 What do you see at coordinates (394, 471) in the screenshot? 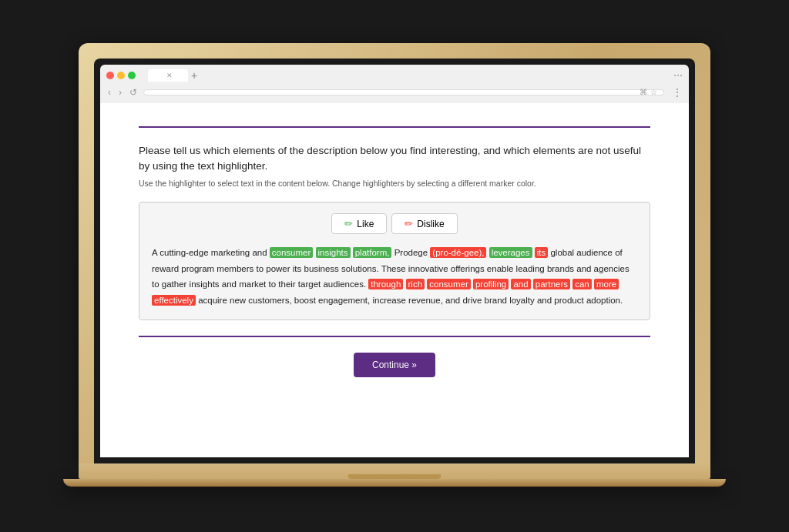
I see `laptop-base` at bounding box center [394, 471].